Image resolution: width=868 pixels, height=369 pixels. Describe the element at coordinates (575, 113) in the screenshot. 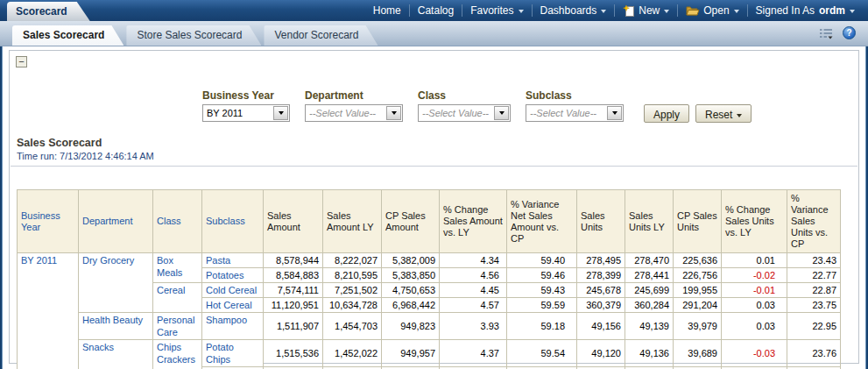

I see `subclass-select: --Select Value--` at that location.